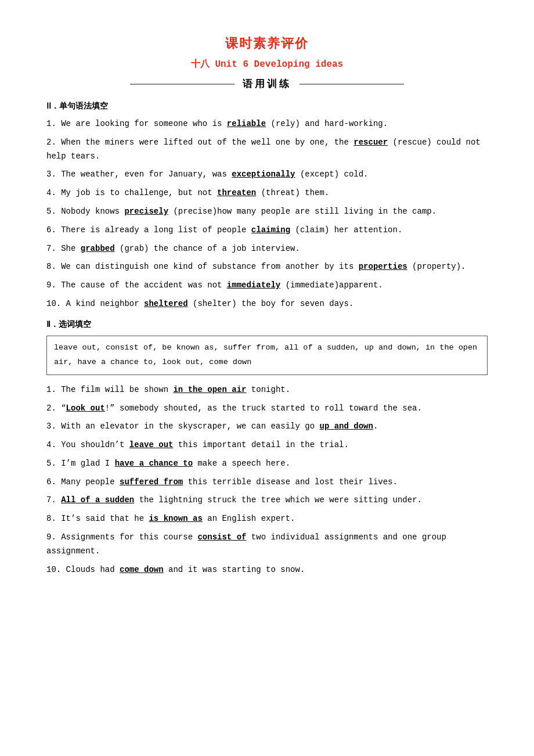 Image resolution: width=534 pixels, height=756 pixels. I want to click on list-item: 7. All of a sudden the lightning struck …, so click(267, 501).